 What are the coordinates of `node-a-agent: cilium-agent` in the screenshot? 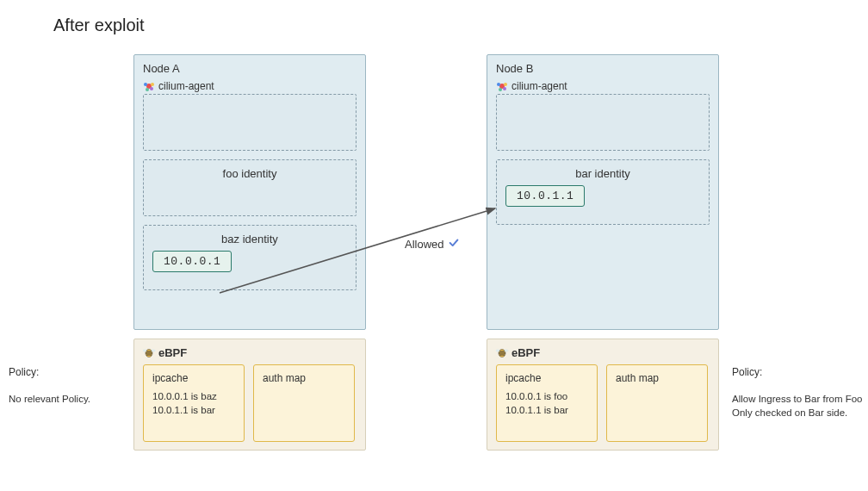 It's located at (250, 86).